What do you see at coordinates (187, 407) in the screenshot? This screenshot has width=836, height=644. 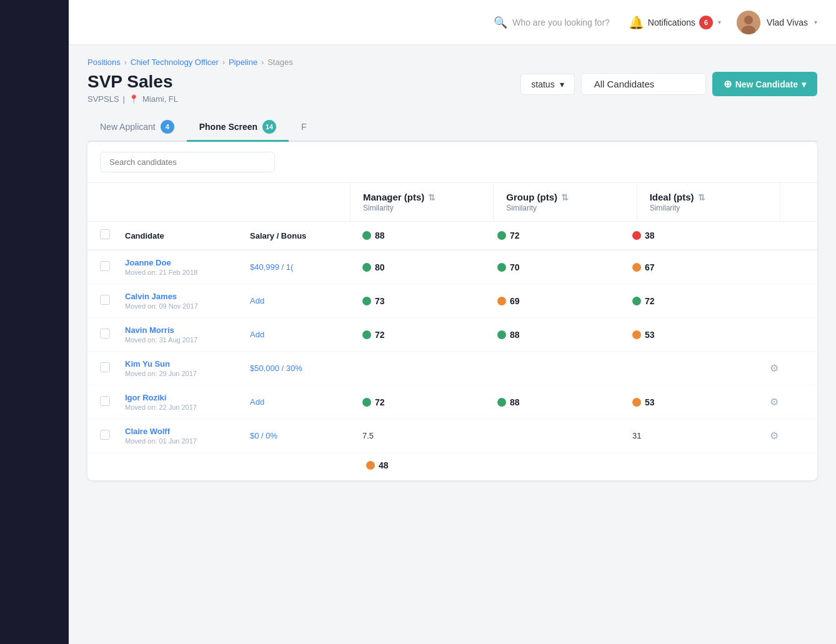 I see `candidate-date: Moved on: 22 Jun 2017` at bounding box center [187, 407].